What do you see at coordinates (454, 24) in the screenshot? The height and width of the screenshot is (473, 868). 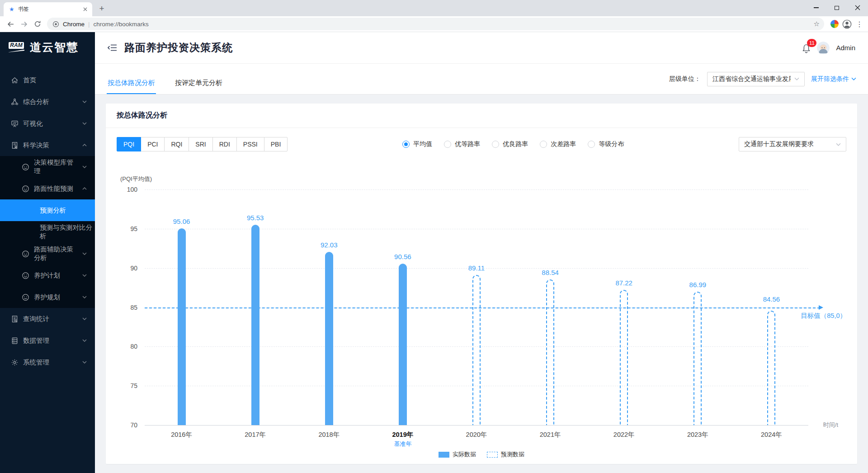 I see `url-path: chrome://bookmarks` at bounding box center [454, 24].